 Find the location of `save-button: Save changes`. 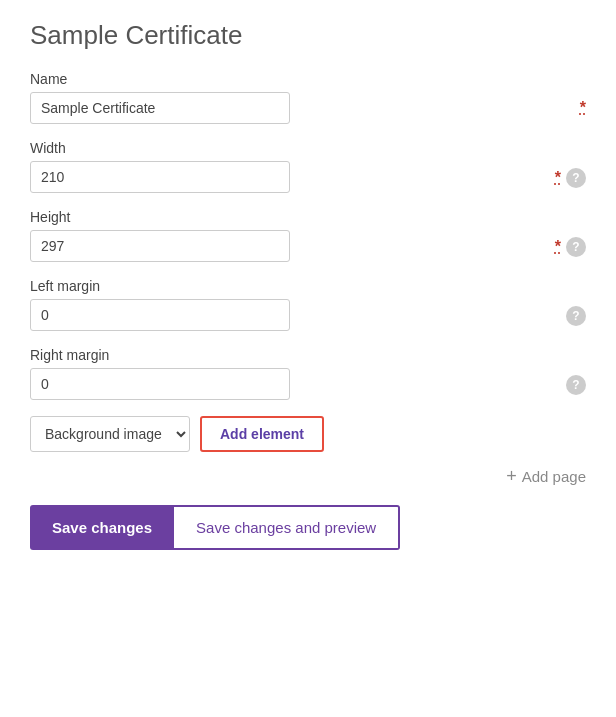

save-button: Save changes is located at coordinates (102, 528).